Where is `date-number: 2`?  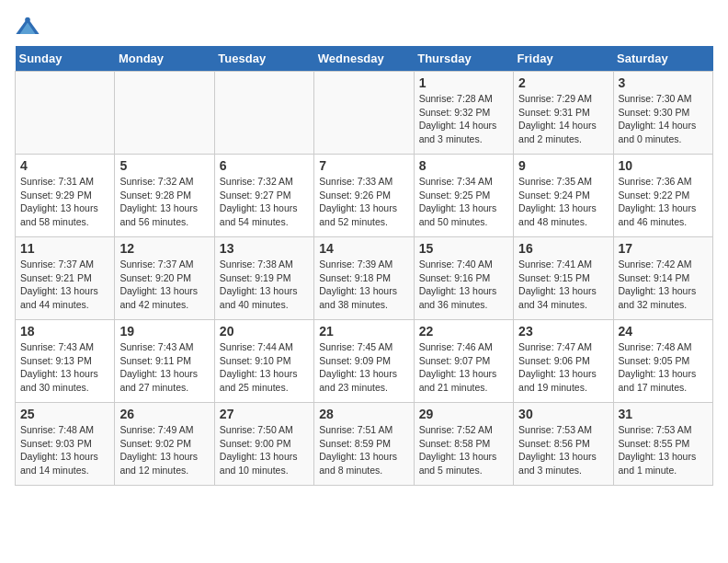 date-number: 2 is located at coordinates (563, 83).